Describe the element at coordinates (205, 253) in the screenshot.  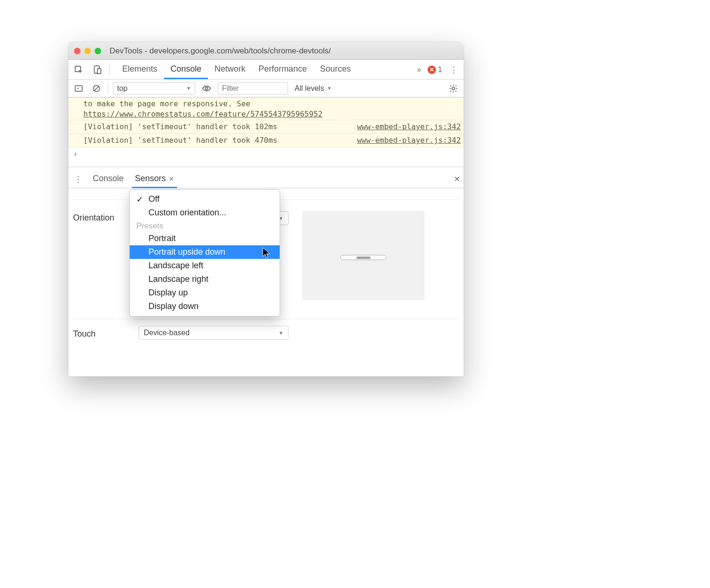
I see `orientation-dropdown-menu: Off Custom orientation... Presets Portra…` at that location.